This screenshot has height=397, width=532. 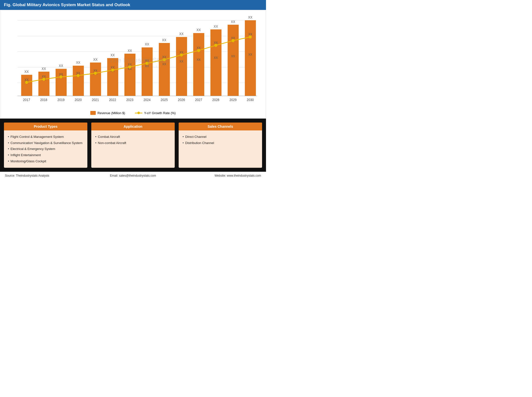 I want to click on footer: Source: Theindustrystats Analysis Email:…, so click(x=133, y=175).